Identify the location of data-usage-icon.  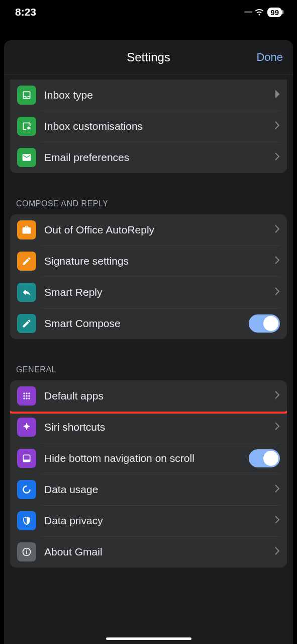
(27, 490).